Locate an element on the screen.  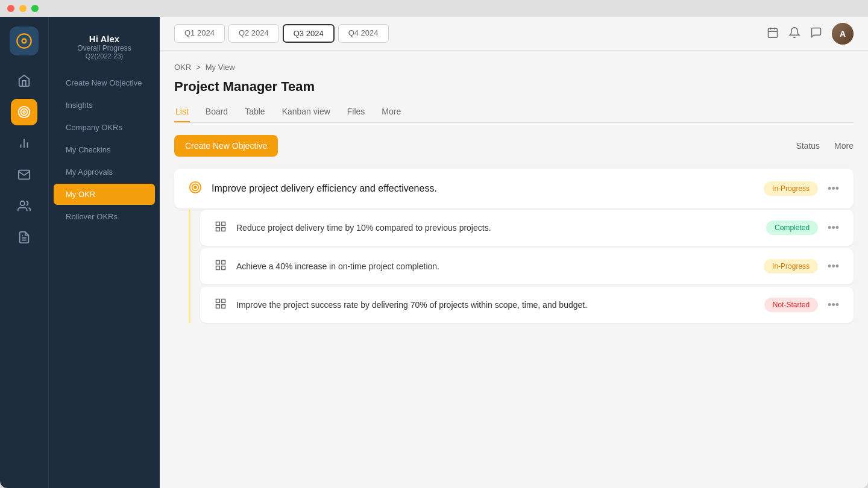
nav-item-my-approvals: My Approvals is located at coordinates (104, 172).